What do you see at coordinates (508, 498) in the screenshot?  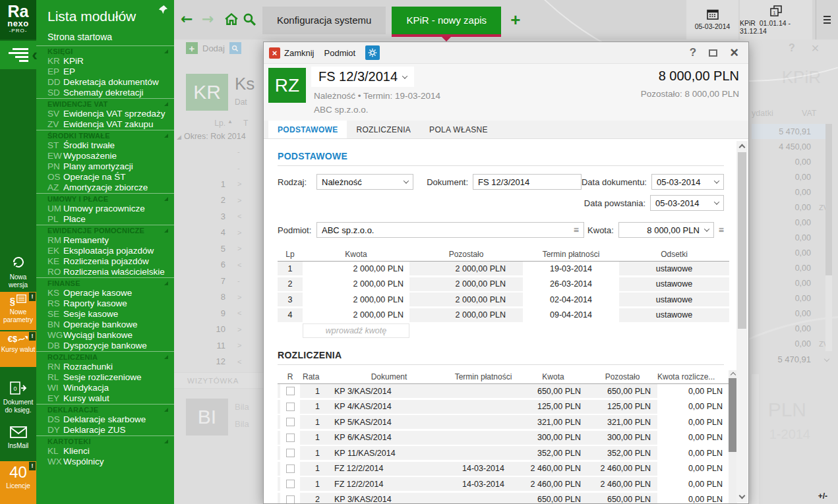 I see `settlement-row: 2 KP 3/KAS/2014 650,00 PLN 650,00 PLN 0,…` at bounding box center [508, 498].